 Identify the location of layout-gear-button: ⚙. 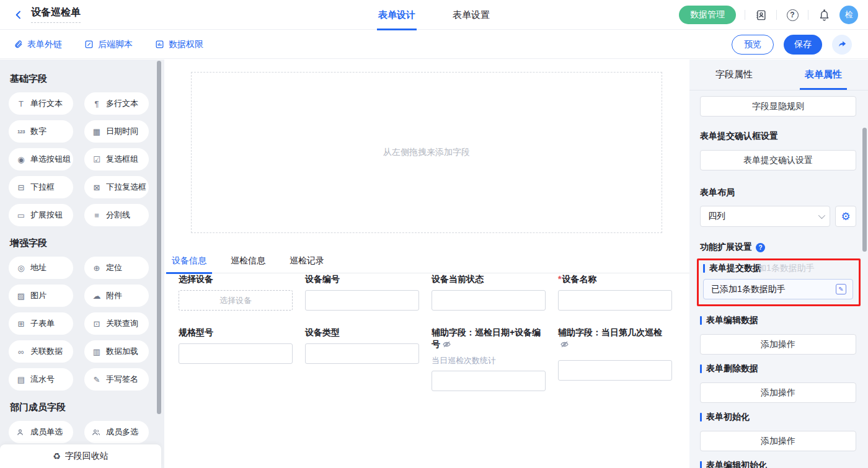
(846, 216).